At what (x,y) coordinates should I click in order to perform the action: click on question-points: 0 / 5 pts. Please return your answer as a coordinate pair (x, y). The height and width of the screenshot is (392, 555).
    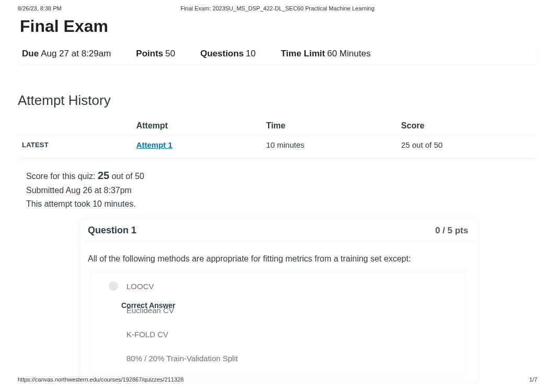
    Looking at the image, I should click on (452, 231).